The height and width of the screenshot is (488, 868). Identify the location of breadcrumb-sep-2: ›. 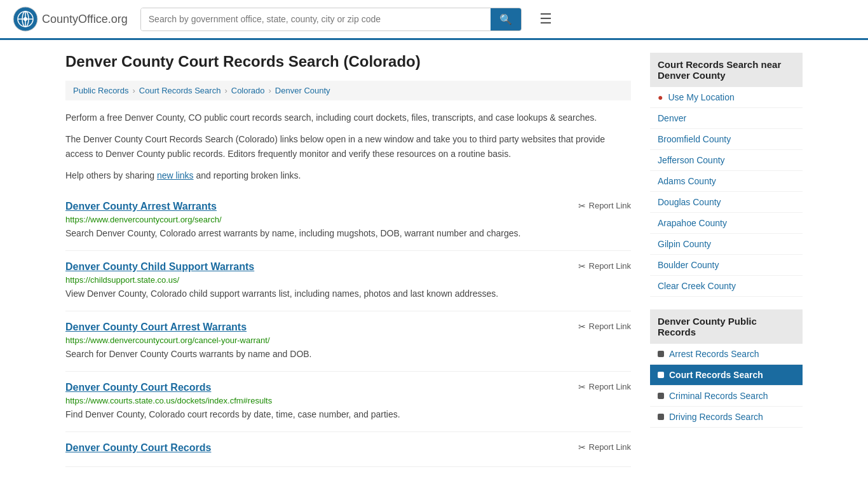
(226, 90).